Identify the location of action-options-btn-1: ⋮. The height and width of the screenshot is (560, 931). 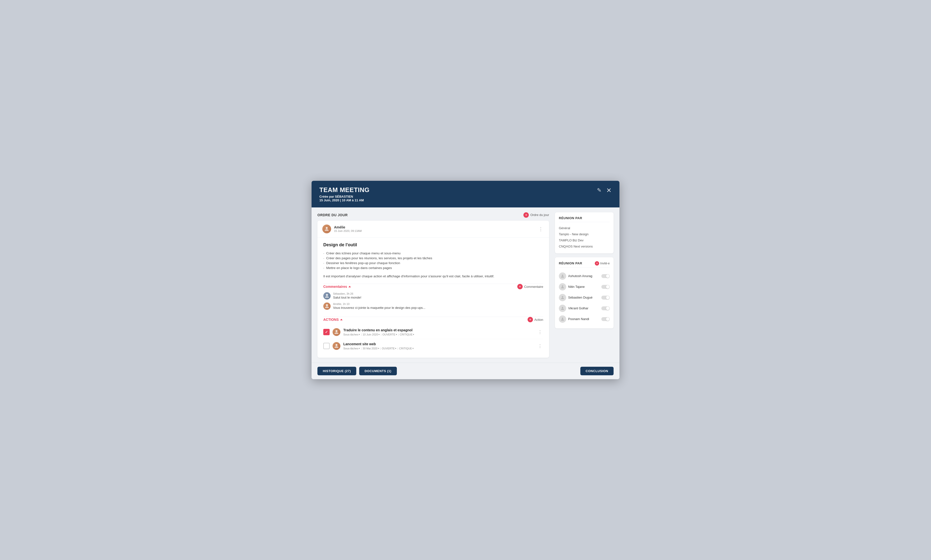
(540, 332).